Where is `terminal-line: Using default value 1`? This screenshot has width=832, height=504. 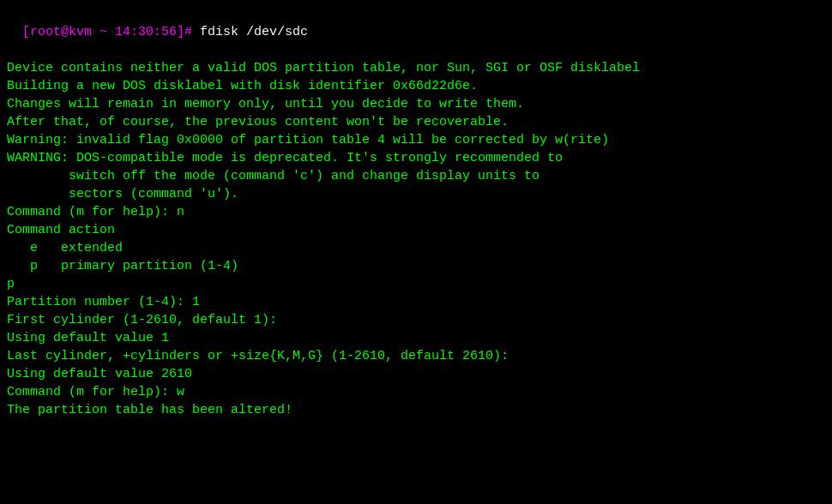
terminal-line: Using default value 1 is located at coordinates (416, 338).